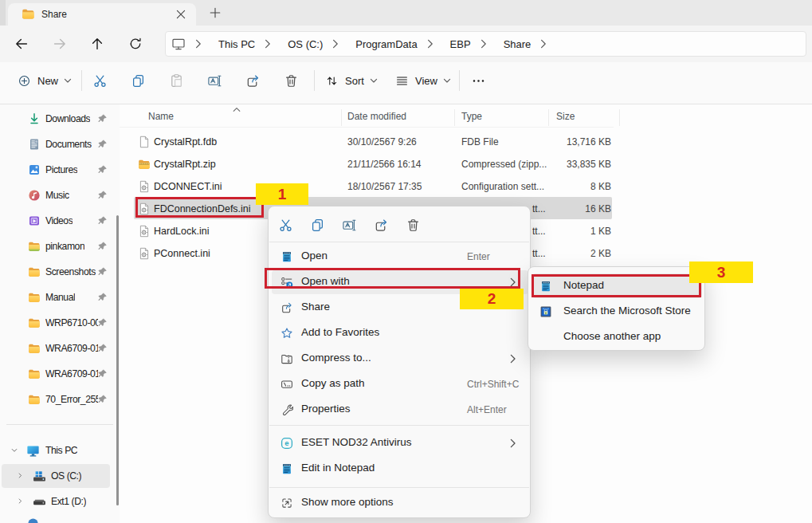 Image resolution: width=812 pixels, height=523 pixels. What do you see at coordinates (60, 399) in the screenshot?
I see `sidebar-item-70-error: 70_Error_255` at bounding box center [60, 399].